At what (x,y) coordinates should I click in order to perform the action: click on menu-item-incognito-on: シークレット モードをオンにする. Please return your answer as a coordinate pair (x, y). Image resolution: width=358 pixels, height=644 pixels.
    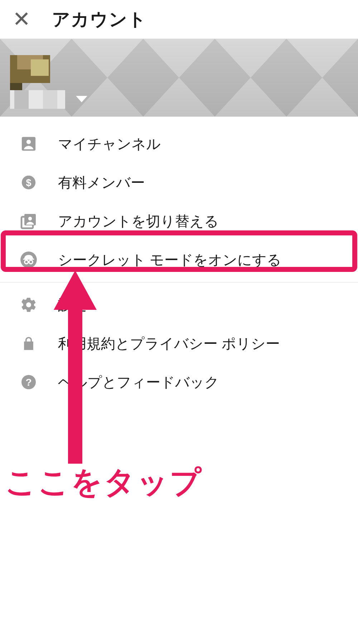
    Looking at the image, I should click on (179, 260).